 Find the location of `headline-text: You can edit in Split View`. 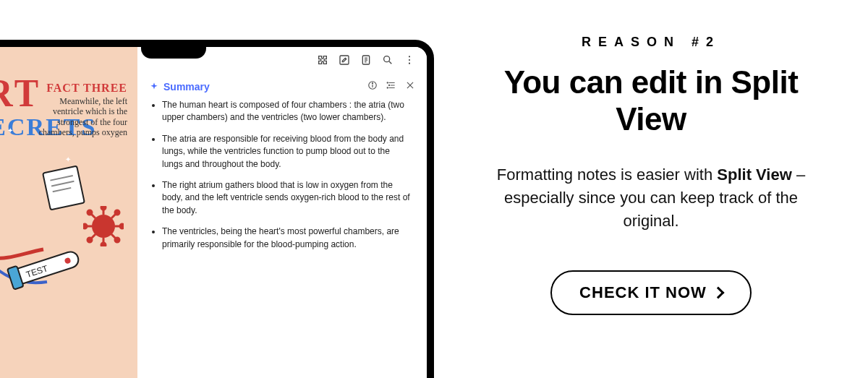

headline-text: You can edit in Split View is located at coordinates (651, 101).